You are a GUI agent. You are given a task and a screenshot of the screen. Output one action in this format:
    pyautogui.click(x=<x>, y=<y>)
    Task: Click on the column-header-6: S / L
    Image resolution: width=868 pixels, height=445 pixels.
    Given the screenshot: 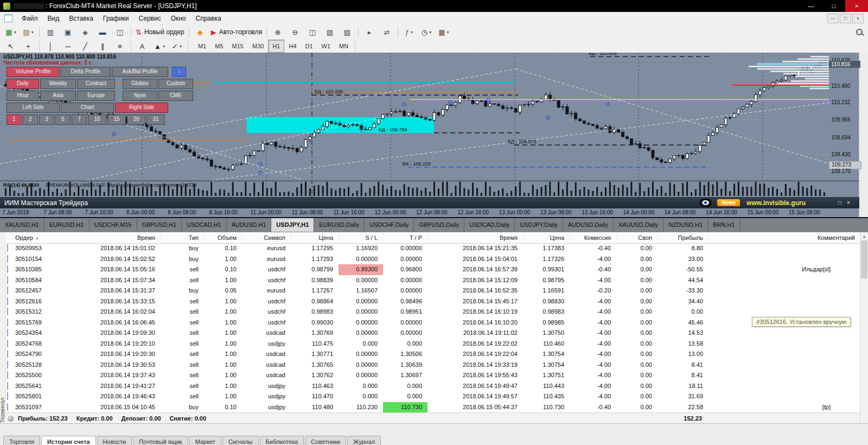 What is the action you would take?
    pyautogui.click(x=361, y=238)
    